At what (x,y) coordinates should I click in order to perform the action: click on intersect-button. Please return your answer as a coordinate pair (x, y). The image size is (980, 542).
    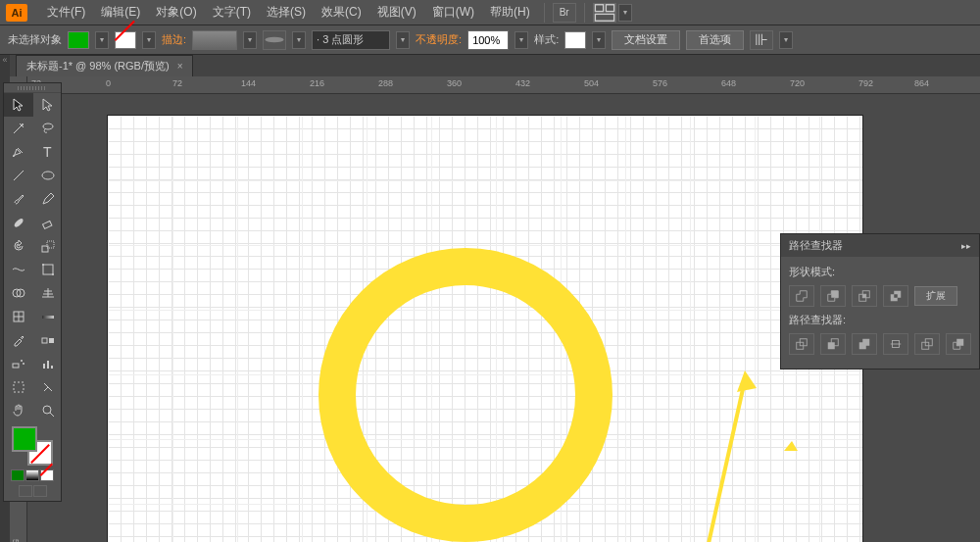
    Looking at the image, I should click on (864, 296).